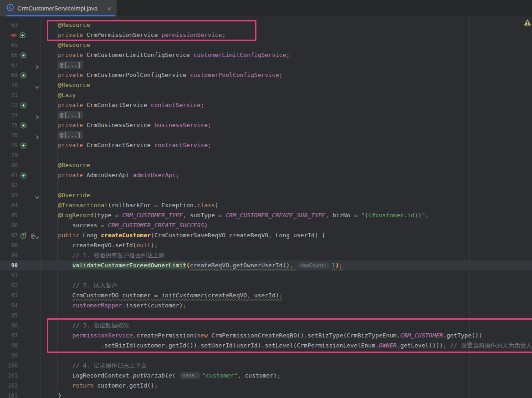 The height and width of the screenshot is (398, 532). What do you see at coordinates (15, 185) in the screenshot?
I see `line-number: 82` at bounding box center [15, 185].